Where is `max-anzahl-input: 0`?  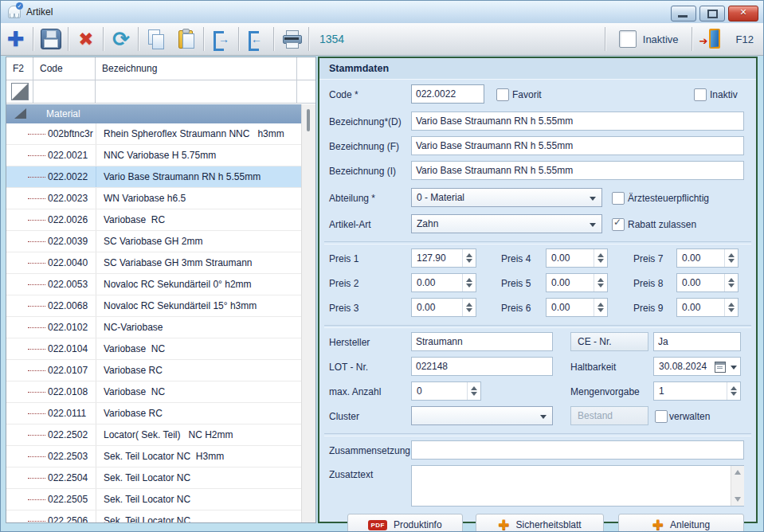
max-anzahl-input: 0 is located at coordinates (446, 391).